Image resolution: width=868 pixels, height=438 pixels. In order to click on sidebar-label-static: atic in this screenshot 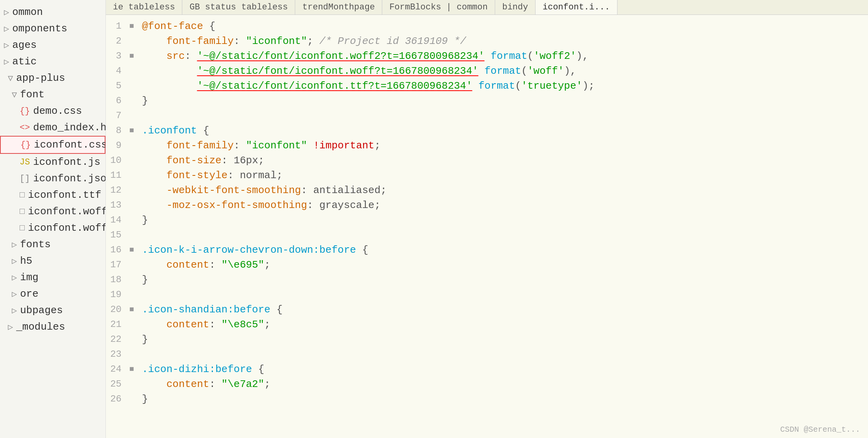, I will do `click(24, 62)`.